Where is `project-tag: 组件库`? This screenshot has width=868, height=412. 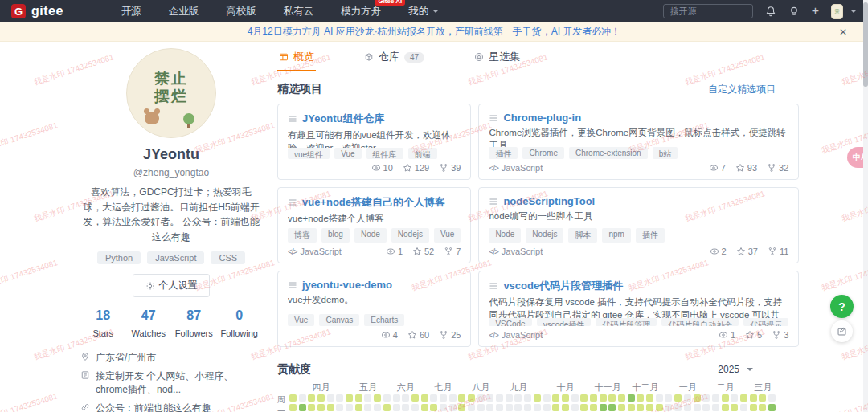 project-tag: 组件库 is located at coordinates (385, 153).